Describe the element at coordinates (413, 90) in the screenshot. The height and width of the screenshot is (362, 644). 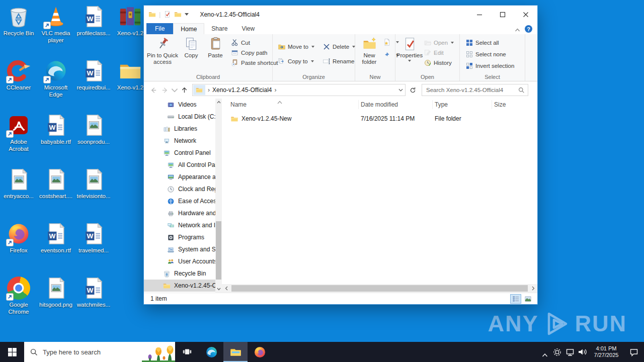
I see `refresh-icon` at that location.